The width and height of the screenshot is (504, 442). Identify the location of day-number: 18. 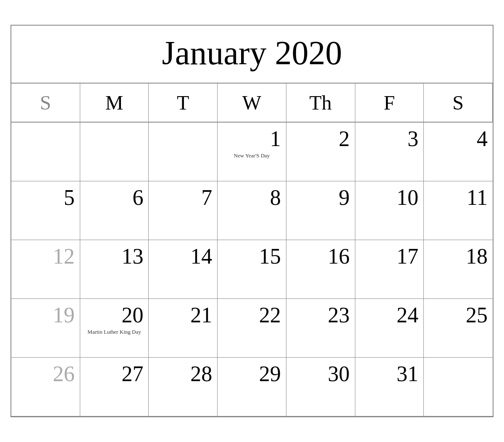
(458, 256).